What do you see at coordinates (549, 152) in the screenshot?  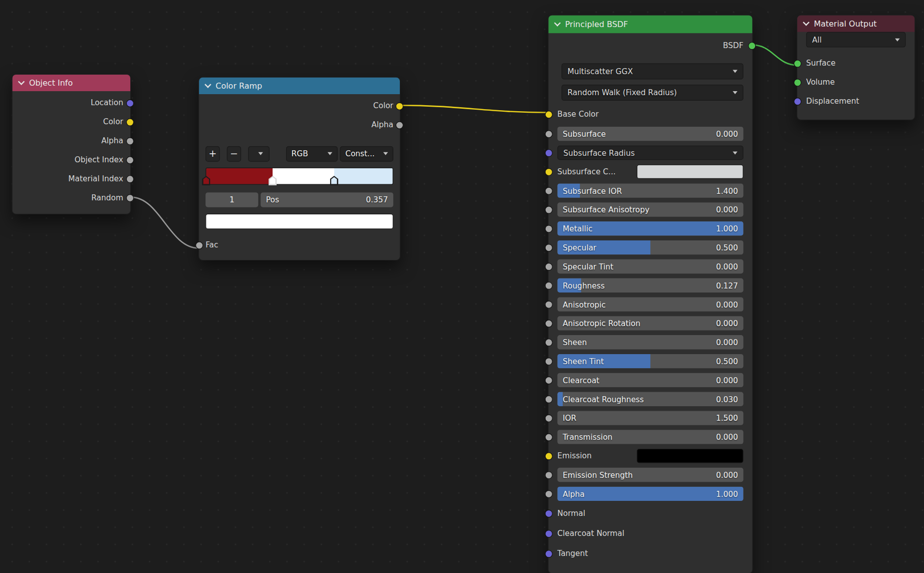 I see `socket-subsurface-radius` at bounding box center [549, 152].